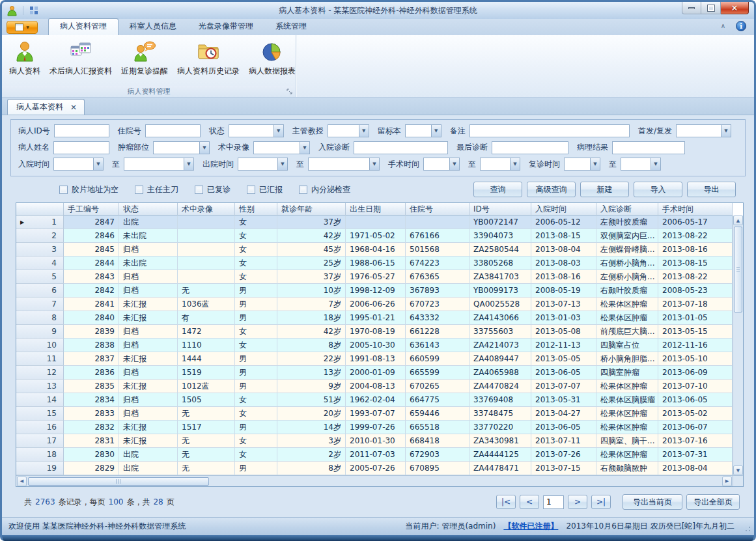 Image resolution: width=756 pixels, height=541 pixels. What do you see at coordinates (723, 26) in the screenshot?
I see `collapse-ribbon-icon: ∧` at bounding box center [723, 26].